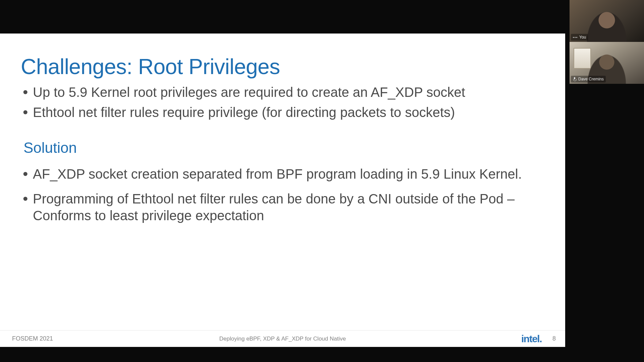 Image resolution: width=644 pixels, height=362 pixels. I want to click on bullet-item: Ethtool net filter rules require privile…, so click(273, 112).